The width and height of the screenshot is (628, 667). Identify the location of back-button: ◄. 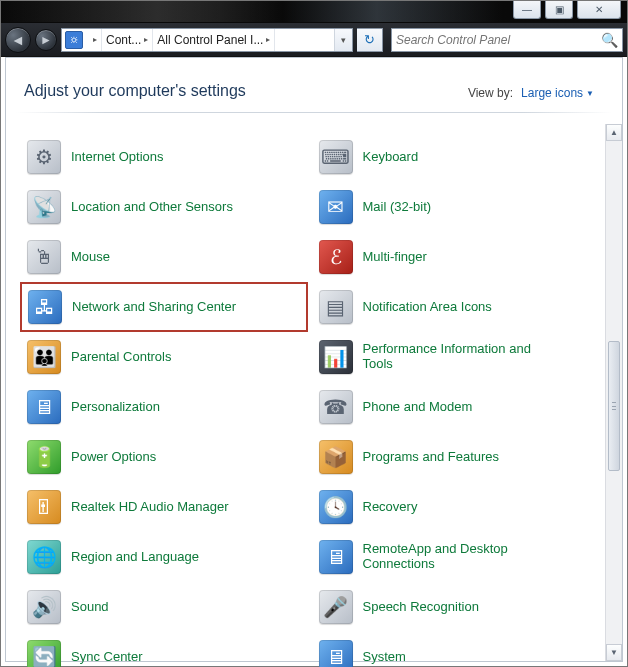
(18, 40).